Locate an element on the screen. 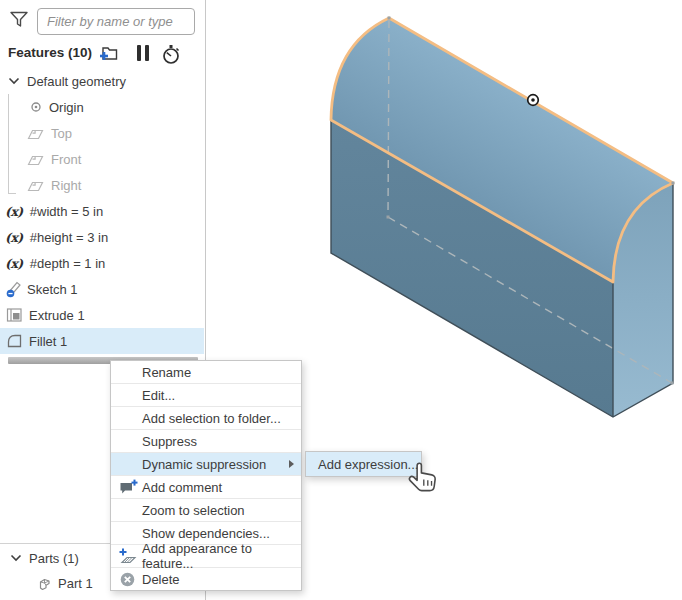  submenu-arrow-icon is located at coordinates (292, 464).